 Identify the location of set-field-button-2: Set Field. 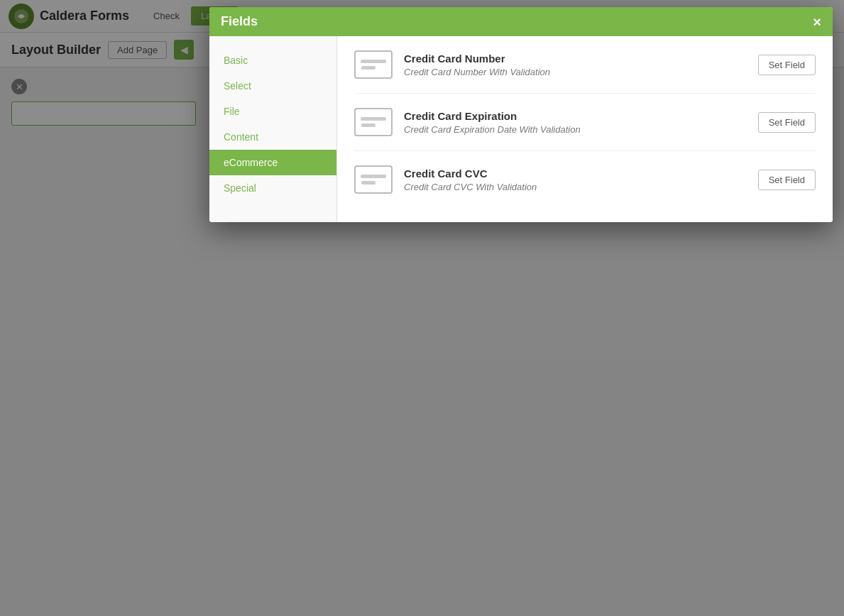
(787, 180).